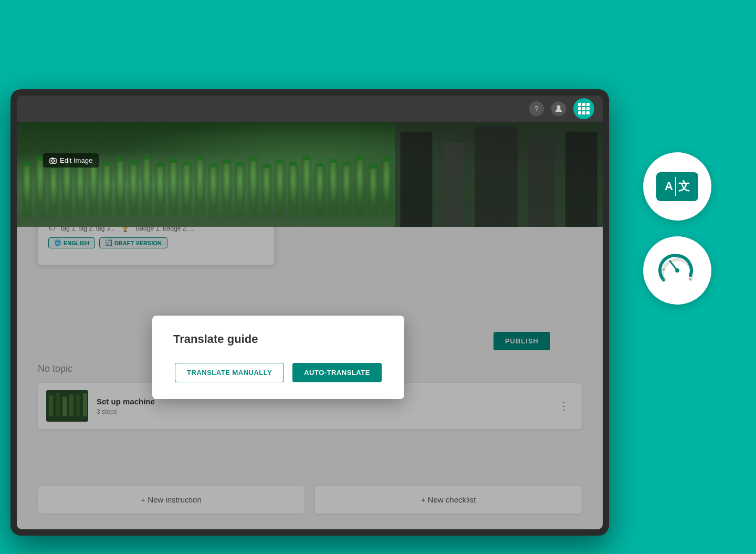 This screenshot has height=554, width=756. What do you see at coordinates (669, 186) in the screenshot?
I see `translate-a-letter: A` at bounding box center [669, 186].